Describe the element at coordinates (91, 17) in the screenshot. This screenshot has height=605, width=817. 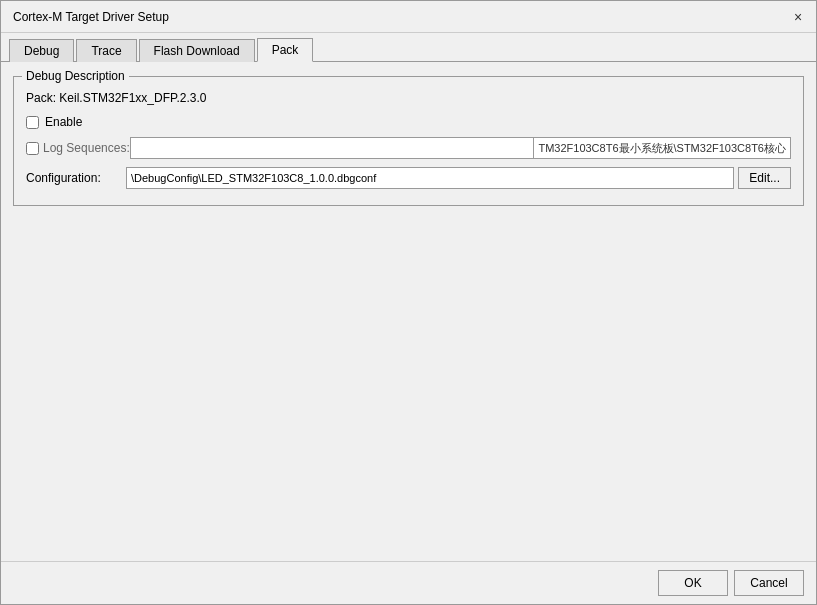
I see `window-title: Cortex-M Target Driver Setup` at that location.